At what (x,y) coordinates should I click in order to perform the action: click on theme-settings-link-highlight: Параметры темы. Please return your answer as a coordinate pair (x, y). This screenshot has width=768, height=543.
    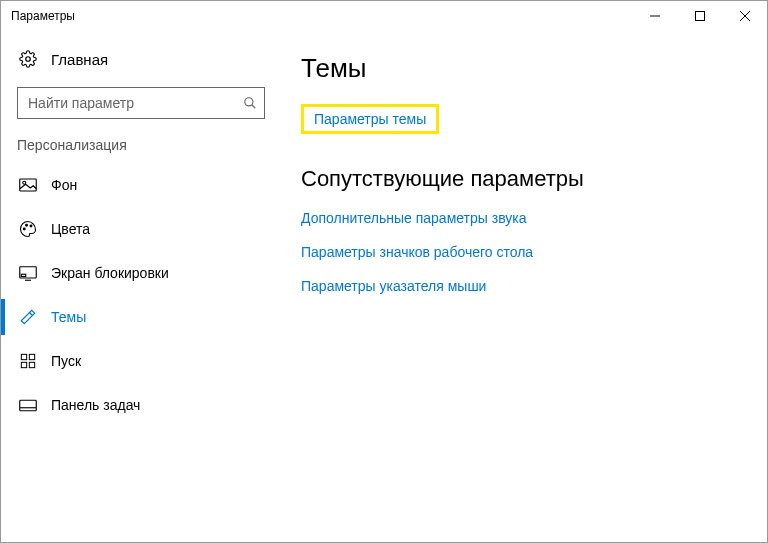
    Looking at the image, I should click on (370, 119).